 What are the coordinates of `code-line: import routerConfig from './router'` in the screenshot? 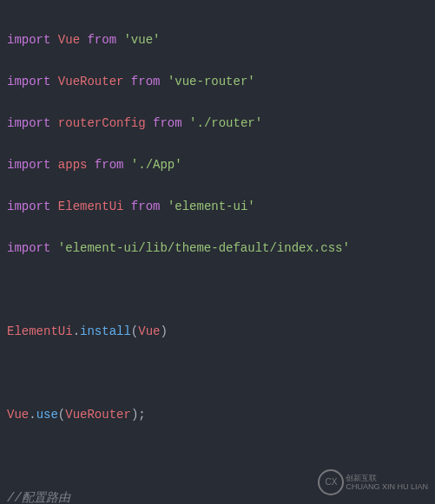 It's located at (217, 123).